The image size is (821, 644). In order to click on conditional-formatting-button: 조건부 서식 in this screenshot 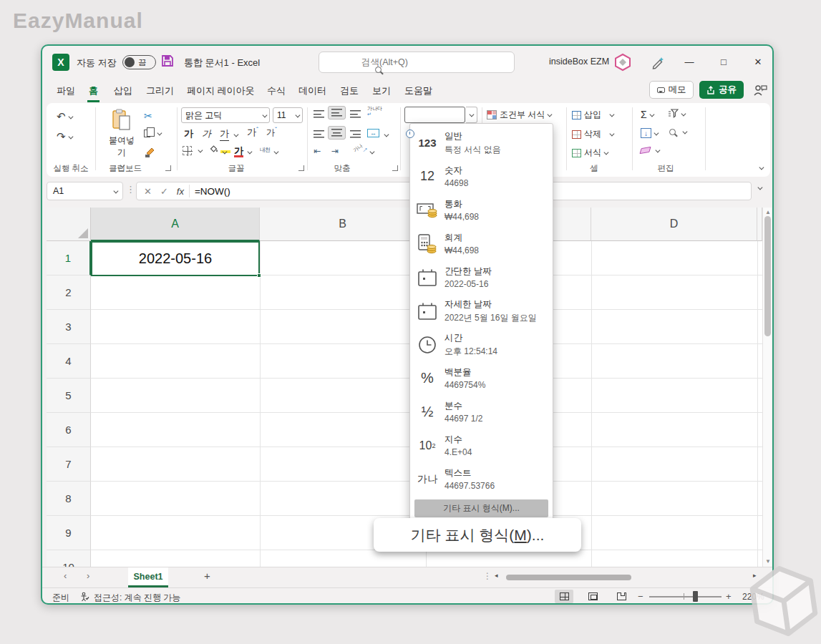, I will do `click(519, 114)`.